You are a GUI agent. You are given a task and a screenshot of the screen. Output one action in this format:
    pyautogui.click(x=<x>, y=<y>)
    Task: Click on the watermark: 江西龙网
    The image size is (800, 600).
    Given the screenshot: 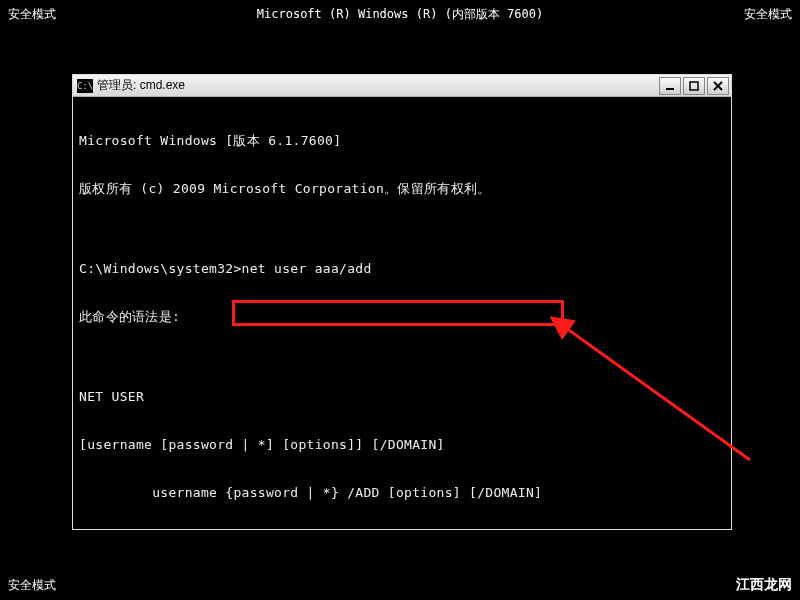 What is the action you would take?
    pyautogui.click(x=764, y=585)
    